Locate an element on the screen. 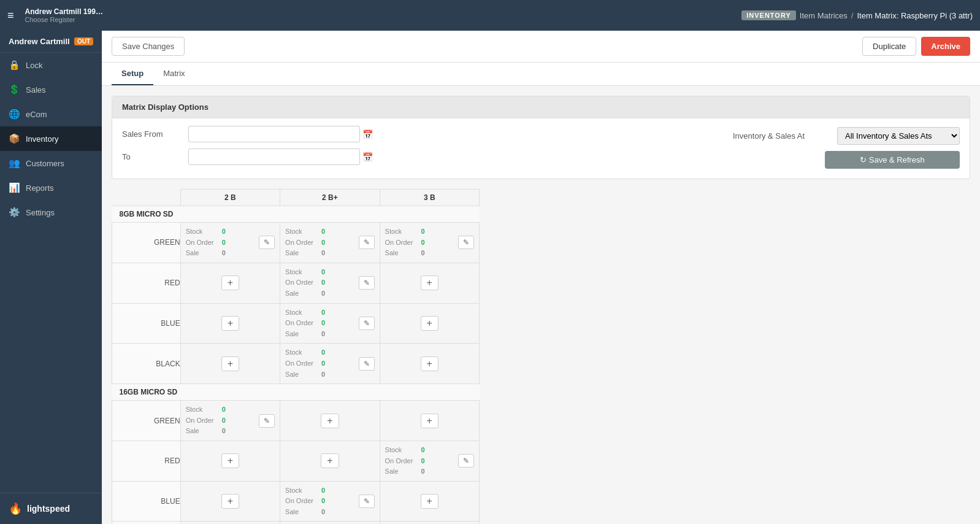 Image resolution: width=980 pixels, height=524 pixels. sales-from-input is located at coordinates (274, 134).